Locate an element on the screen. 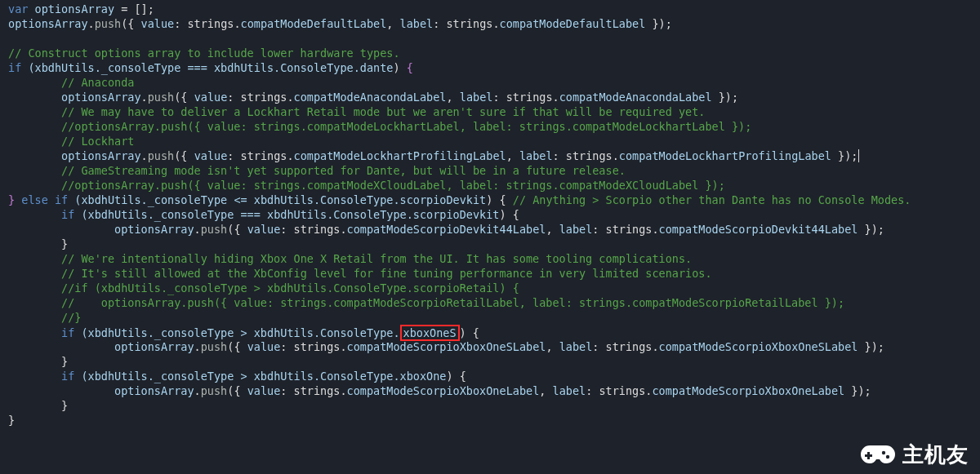 This screenshot has height=474, width=980. code-token: //optionsArray.push({ value: strings.com… is located at coordinates (407, 126).